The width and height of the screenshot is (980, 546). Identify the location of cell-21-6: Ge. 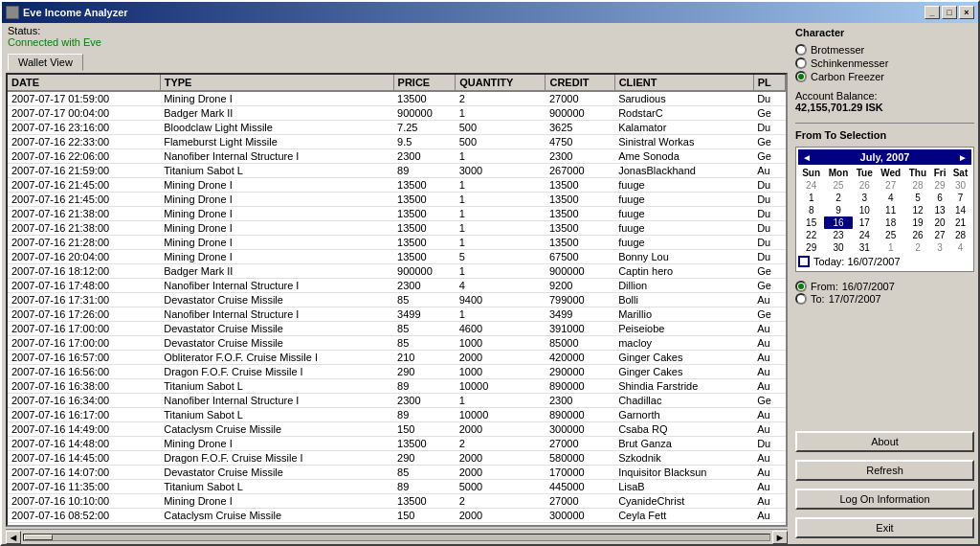
(769, 400).